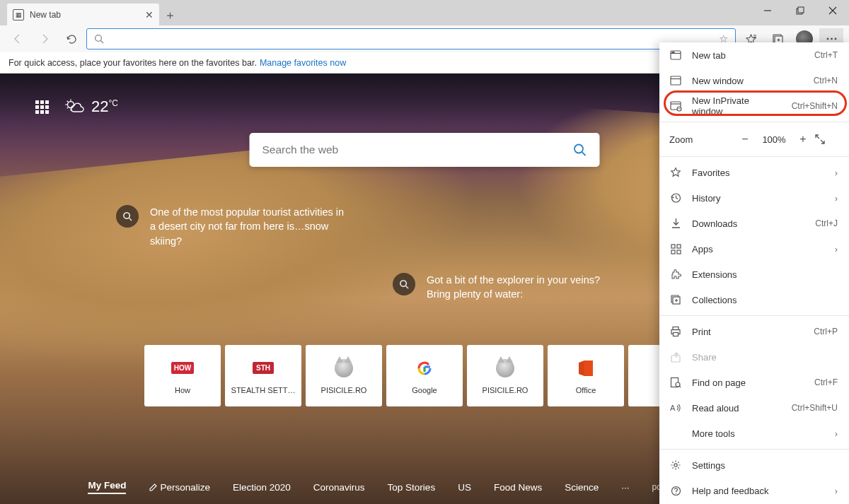 Image resolution: width=849 pixels, height=504 pixels. Describe the element at coordinates (303, 63) in the screenshot. I see `manage-favorites-link: Manage favorites now` at that location.